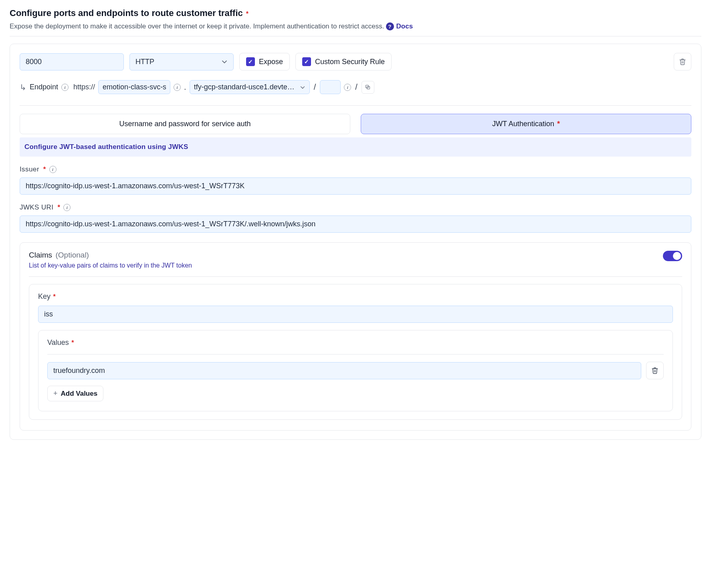 This screenshot has height=588, width=711. What do you see at coordinates (271, 62) in the screenshot?
I see `expose-label: Expose` at bounding box center [271, 62].